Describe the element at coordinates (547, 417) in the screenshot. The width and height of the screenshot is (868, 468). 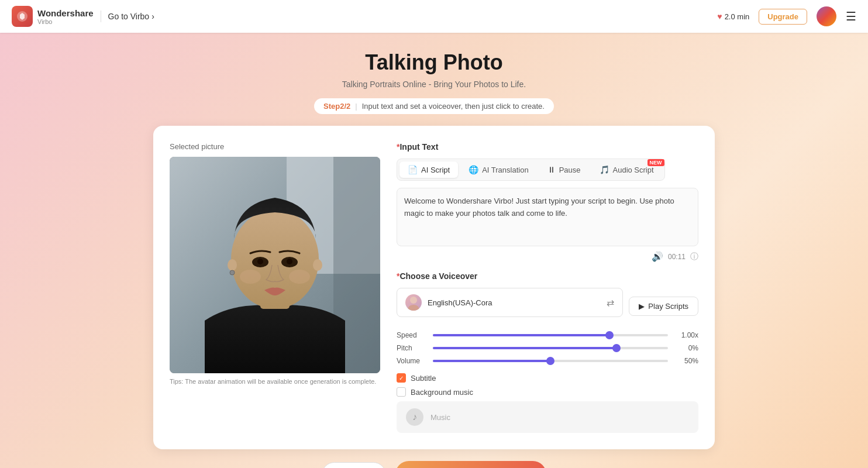
I see `music-section: ♪ Music` at that location.